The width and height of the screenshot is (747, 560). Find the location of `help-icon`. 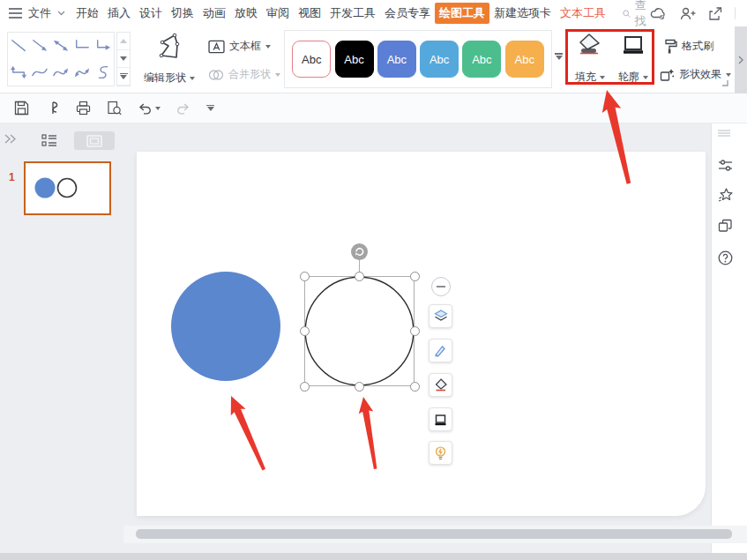

help-icon is located at coordinates (725, 258).